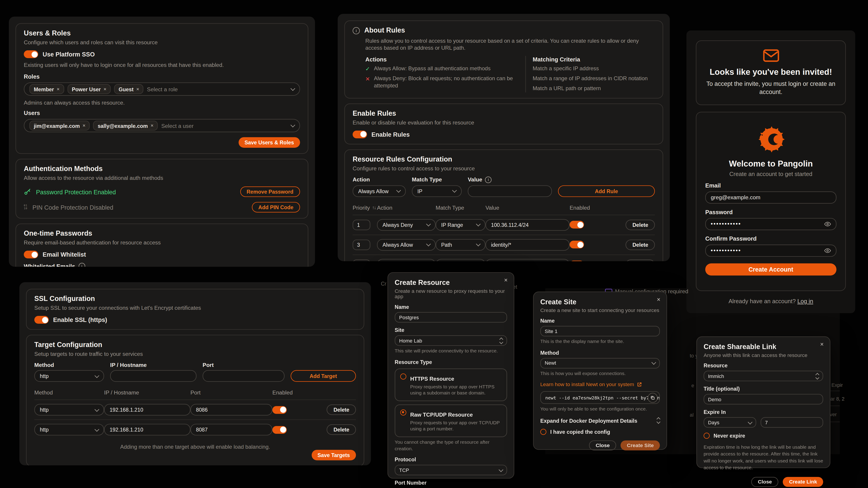  What do you see at coordinates (162, 126) in the screenshot?
I see `users-multiselect: jim@example.com× sally@example.com× Sele…` at bounding box center [162, 126].